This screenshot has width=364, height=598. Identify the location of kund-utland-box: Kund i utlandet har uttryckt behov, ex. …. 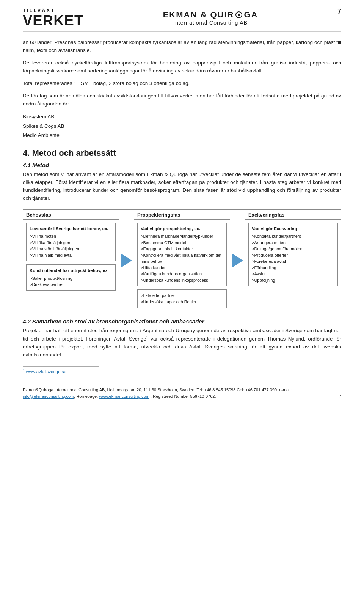
(71, 278).